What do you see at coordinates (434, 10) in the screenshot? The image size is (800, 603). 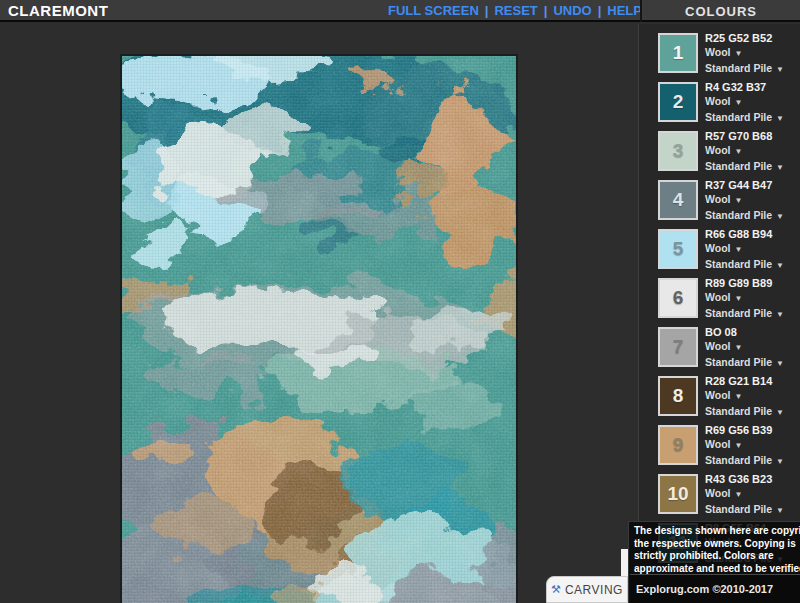 I see `menu-link-full-screen: FULL SCREEN` at bounding box center [434, 10].